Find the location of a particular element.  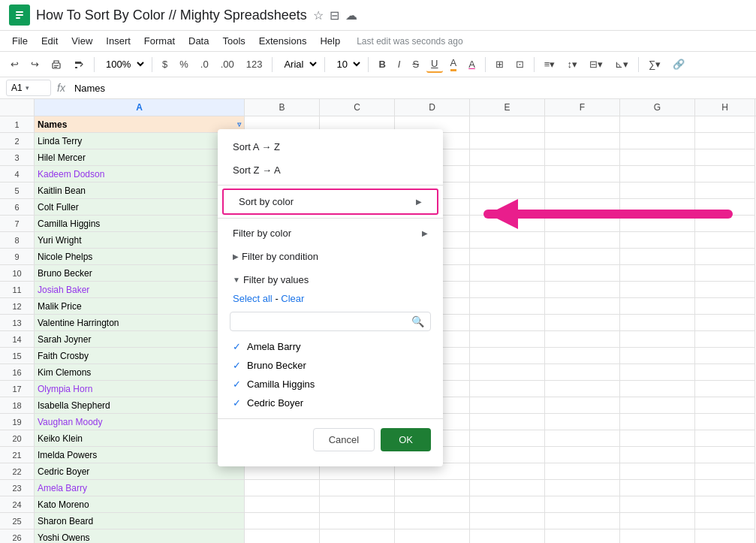

cell-F13 is located at coordinates (583, 323).